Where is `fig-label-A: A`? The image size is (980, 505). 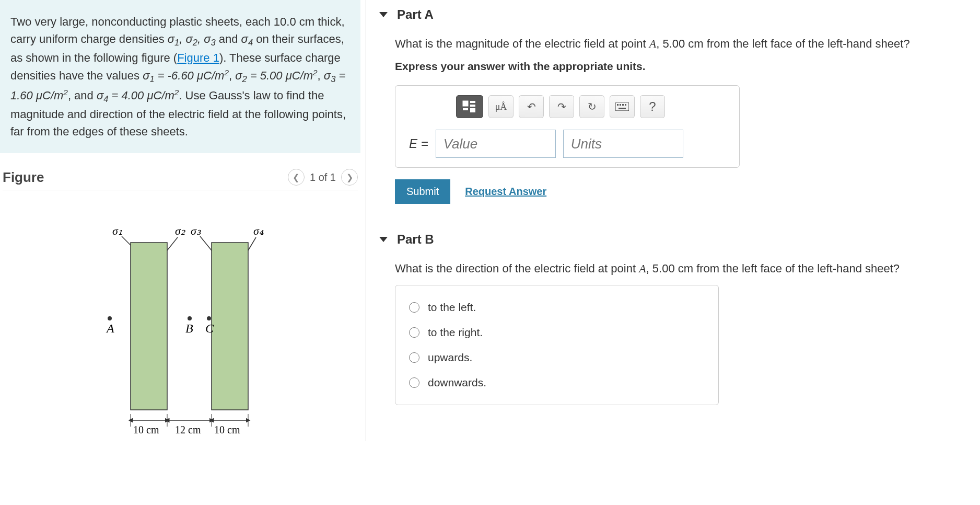
fig-label-A: A is located at coordinates (110, 328).